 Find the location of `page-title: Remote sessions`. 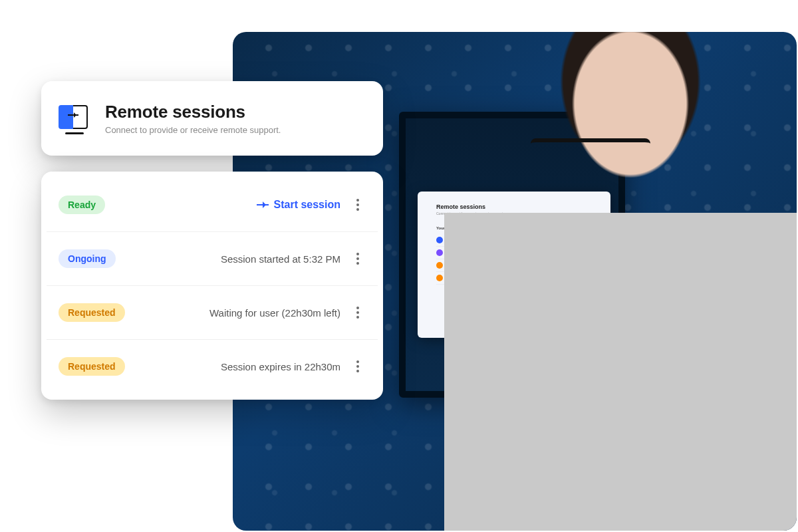

page-title: Remote sessions is located at coordinates (193, 112).